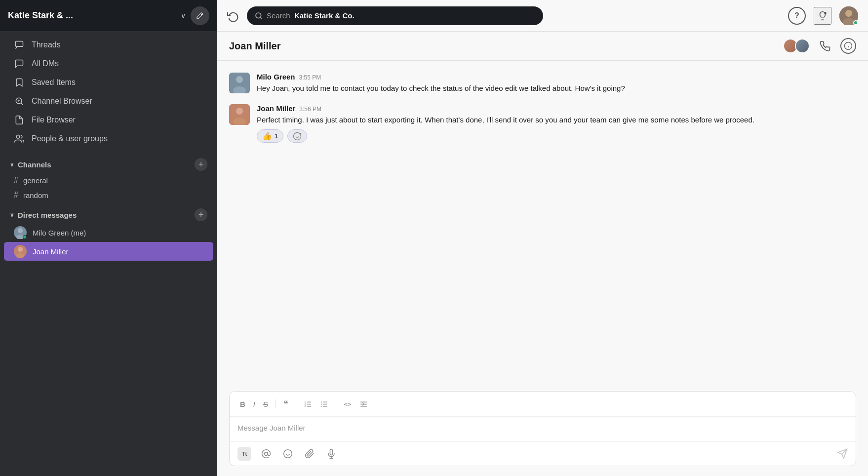  Describe the element at coordinates (200, 16) in the screenshot. I see `edit-button` at that location.